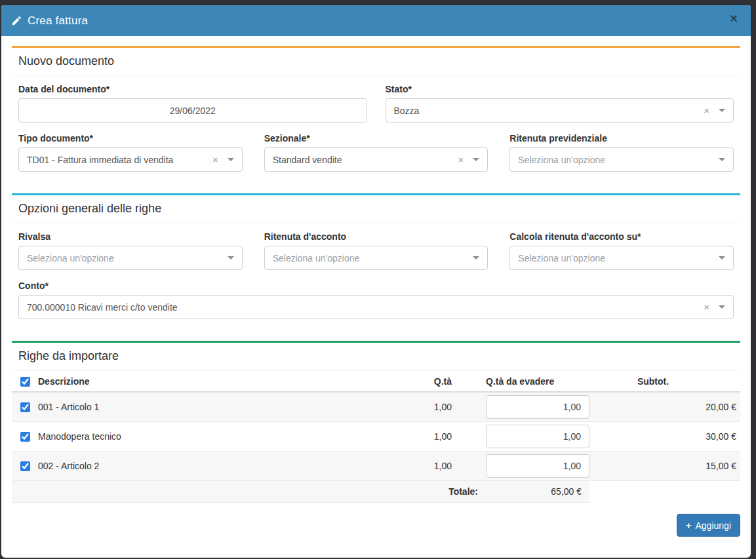 The image size is (756, 559). Describe the element at coordinates (212, 492) in the screenshot. I see `footer-spacer` at that location.